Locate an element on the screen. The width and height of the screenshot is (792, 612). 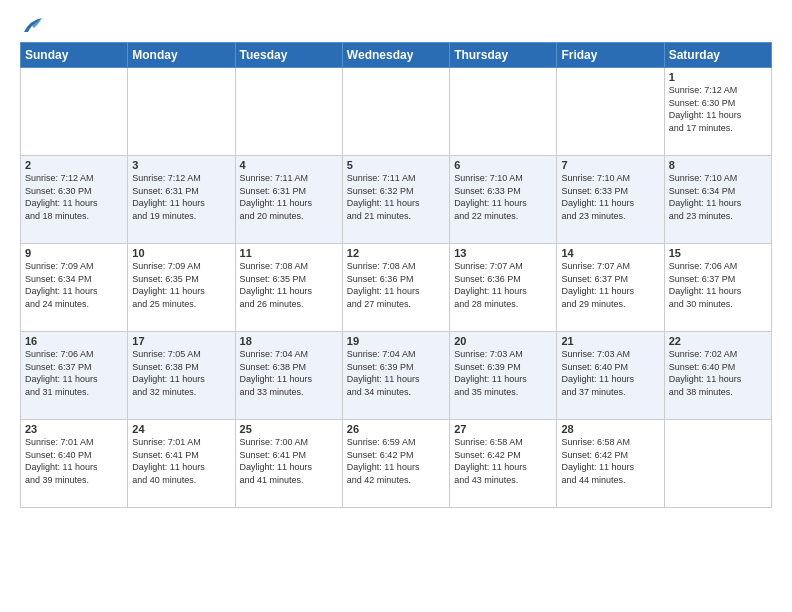
calendar-cell: 23Sunrise: 7:01 AM Sunset: 6:40 PM Dayli… is located at coordinates (74, 464).